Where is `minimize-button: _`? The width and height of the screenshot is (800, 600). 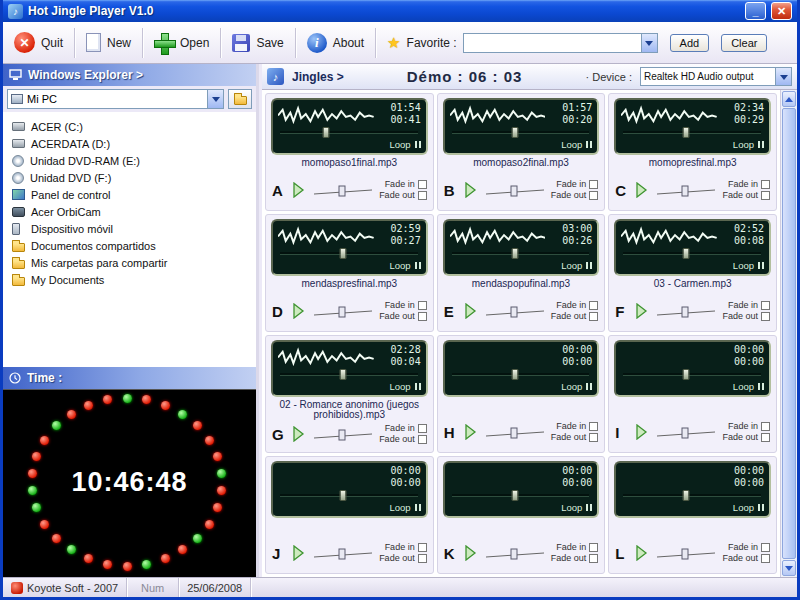
minimize-button: _ is located at coordinates (756, 11).